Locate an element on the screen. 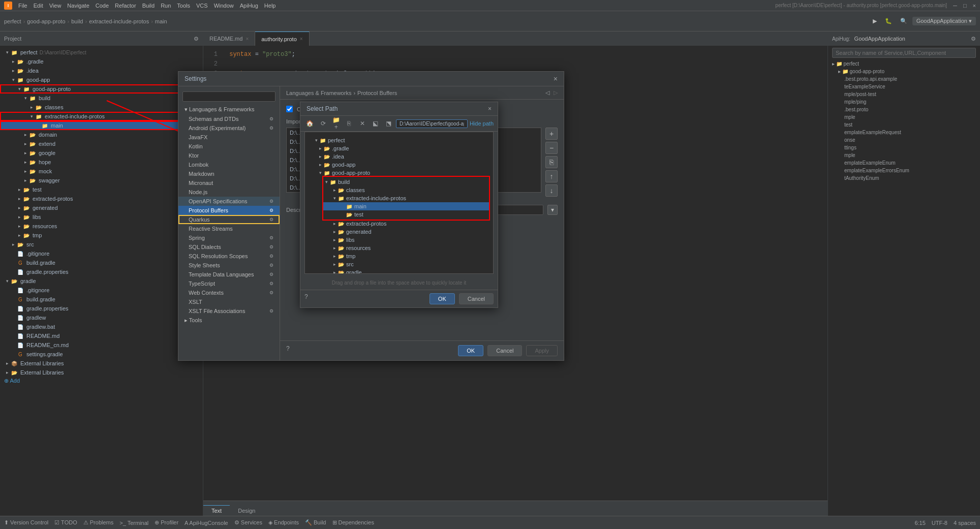 The height and width of the screenshot is (529, 980). settings-close-btn: × is located at coordinates (556, 79).